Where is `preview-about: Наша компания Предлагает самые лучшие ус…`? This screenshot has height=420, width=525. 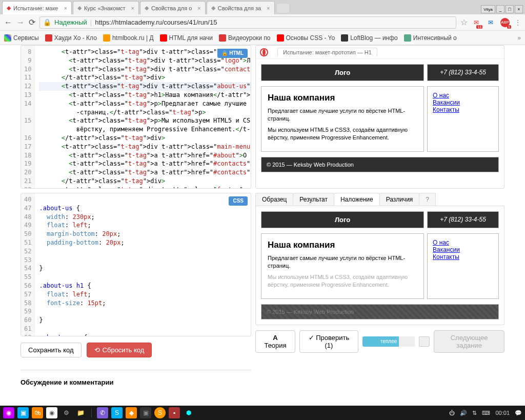 preview-about: Наша компания Предлагает самые лучшие ус… is located at coordinates (342, 119).